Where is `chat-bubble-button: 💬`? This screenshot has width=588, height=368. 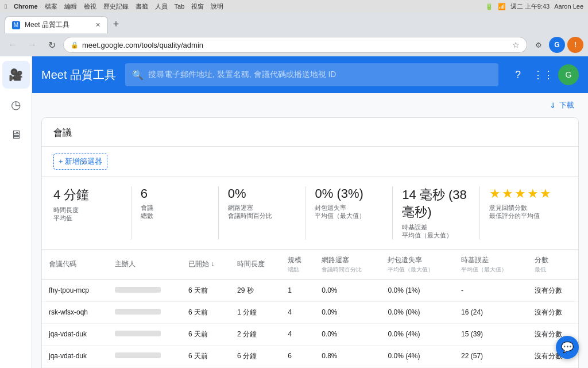 chat-bubble-button: 💬 is located at coordinates (567, 347).